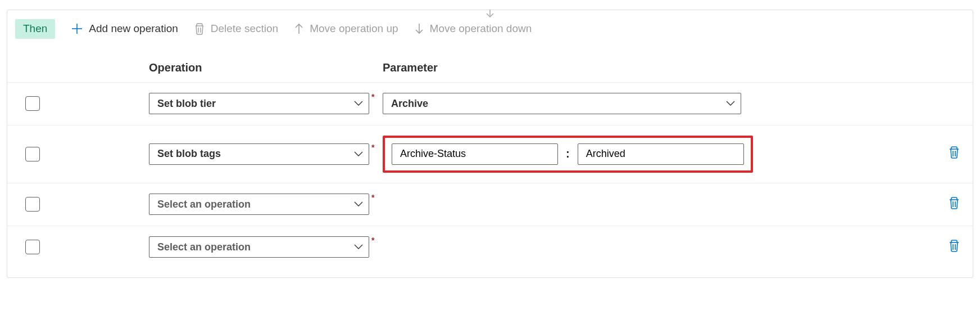 The height and width of the screenshot is (310, 980). Describe the element at coordinates (568, 154) in the screenshot. I see `tag-parameter-highlight: :` at that location.